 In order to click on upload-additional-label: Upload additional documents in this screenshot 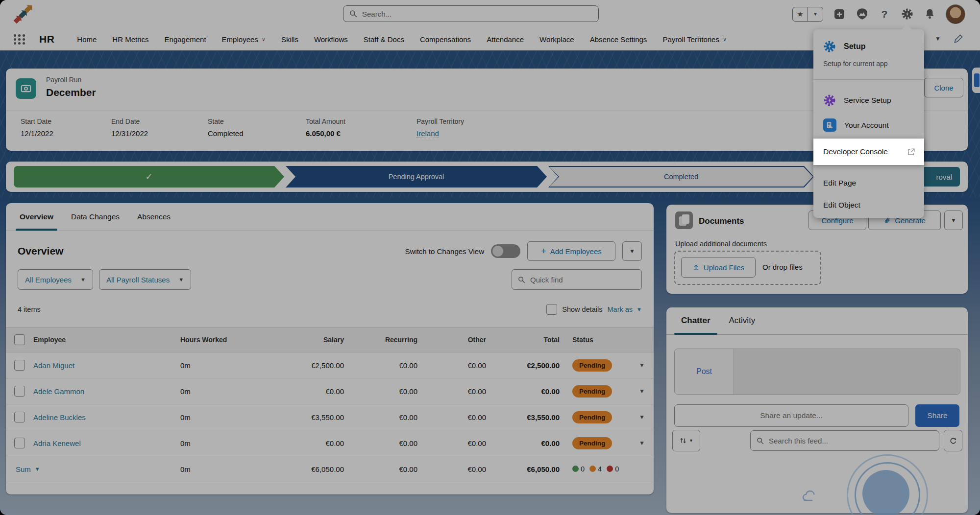, I will do `click(721, 244)`.